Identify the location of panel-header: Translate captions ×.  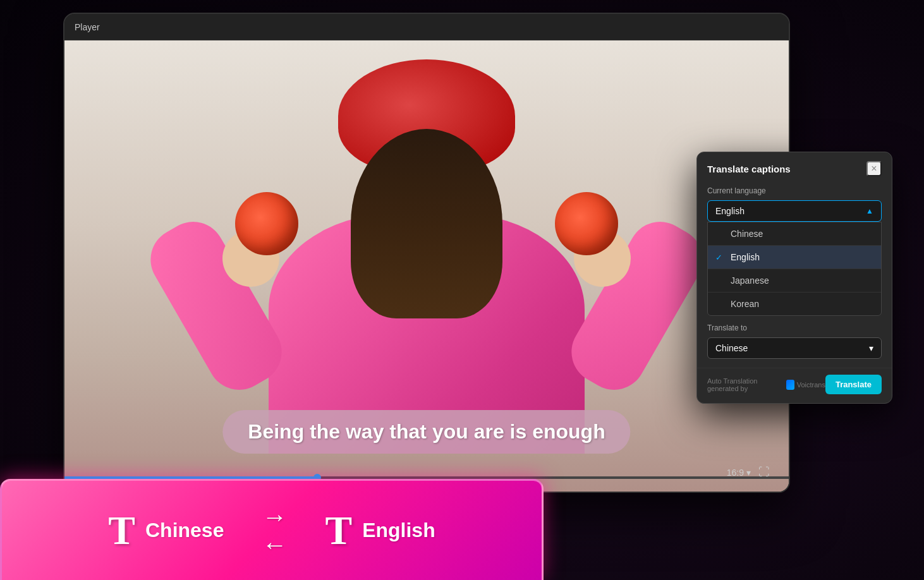
(794, 167).